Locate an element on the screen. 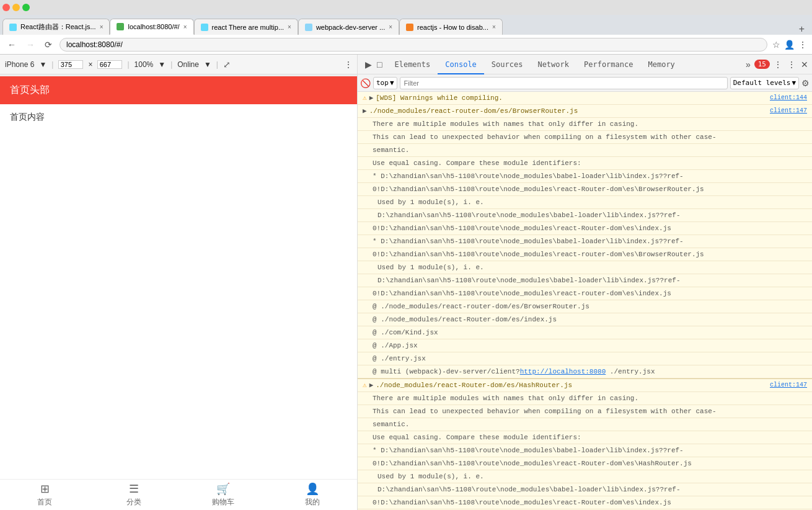 This screenshot has height=510, width=812. mobile-header: 首页头部 is located at coordinates (179, 91).